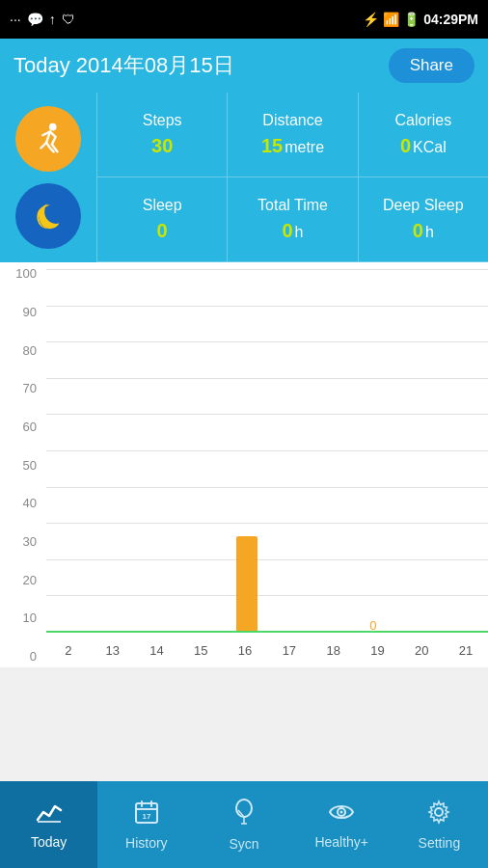  What do you see at coordinates (432, 66) in the screenshot?
I see `share-button: Share` at bounding box center [432, 66].